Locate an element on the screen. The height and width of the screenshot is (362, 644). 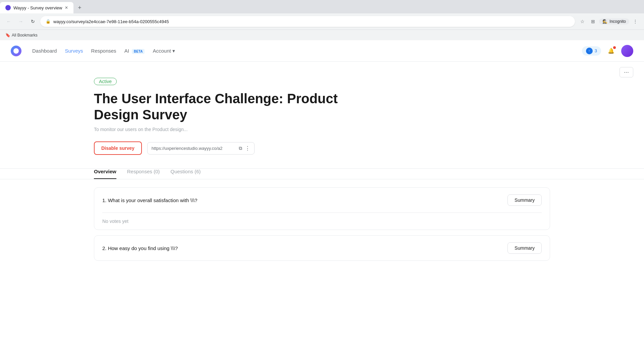
chevron-down-icon: ▾ is located at coordinates (174, 51).